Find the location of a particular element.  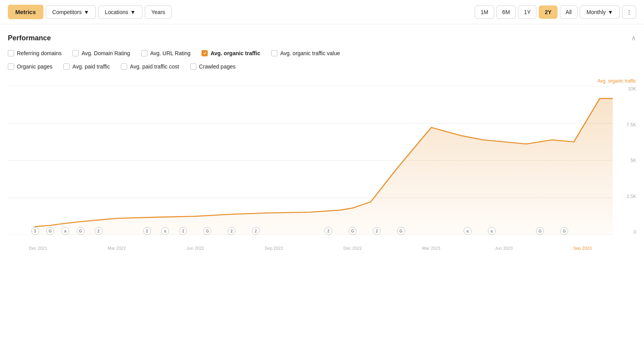

checkbox-avg_organic_value: Avg. organic traffic value is located at coordinates (306, 53).